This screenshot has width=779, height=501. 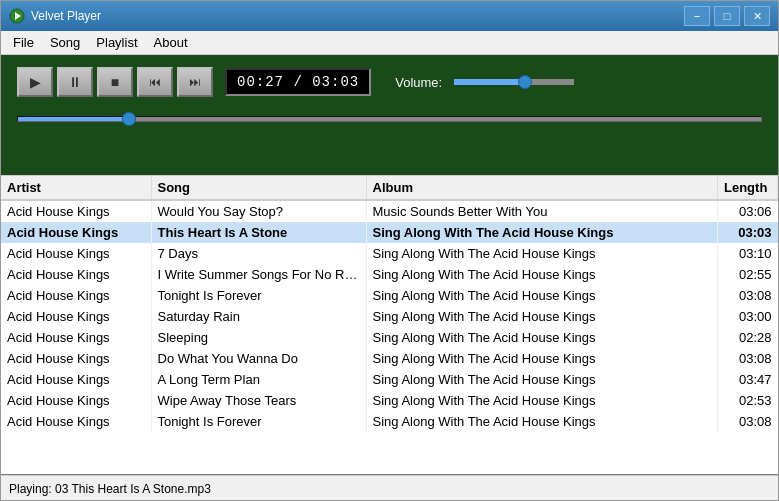 I want to click on cell-length: 02:55, so click(x=748, y=274).